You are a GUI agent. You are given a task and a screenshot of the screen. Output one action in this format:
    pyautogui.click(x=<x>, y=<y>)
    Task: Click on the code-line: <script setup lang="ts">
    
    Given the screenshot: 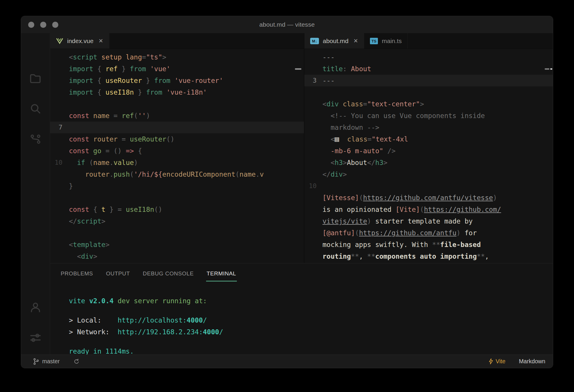 What is the action you would take?
    pyautogui.click(x=177, y=57)
    